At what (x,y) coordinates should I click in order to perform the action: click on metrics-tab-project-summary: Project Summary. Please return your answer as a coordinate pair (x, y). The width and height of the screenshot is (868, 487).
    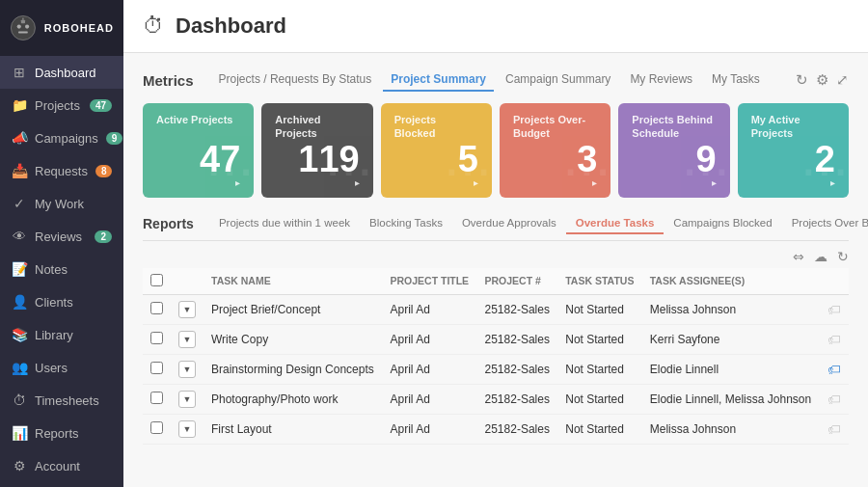
    Looking at the image, I should click on (438, 80).